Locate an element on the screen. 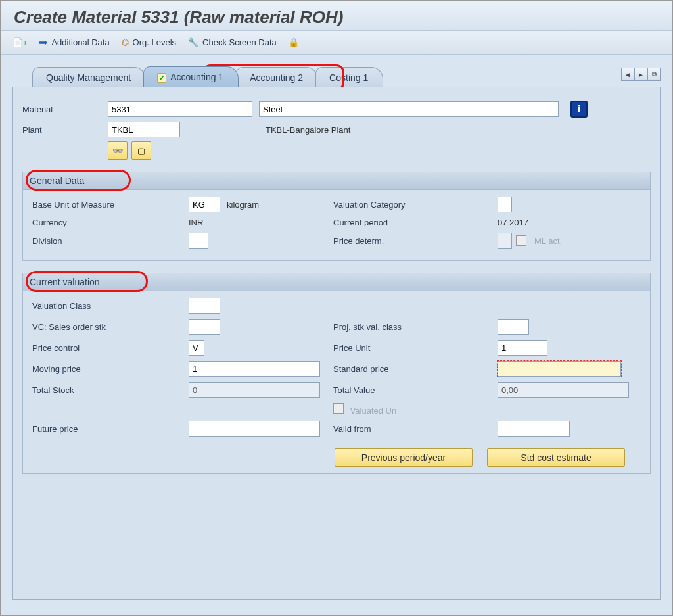  tab-label: Accounting 1 is located at coordinates (191, 77).